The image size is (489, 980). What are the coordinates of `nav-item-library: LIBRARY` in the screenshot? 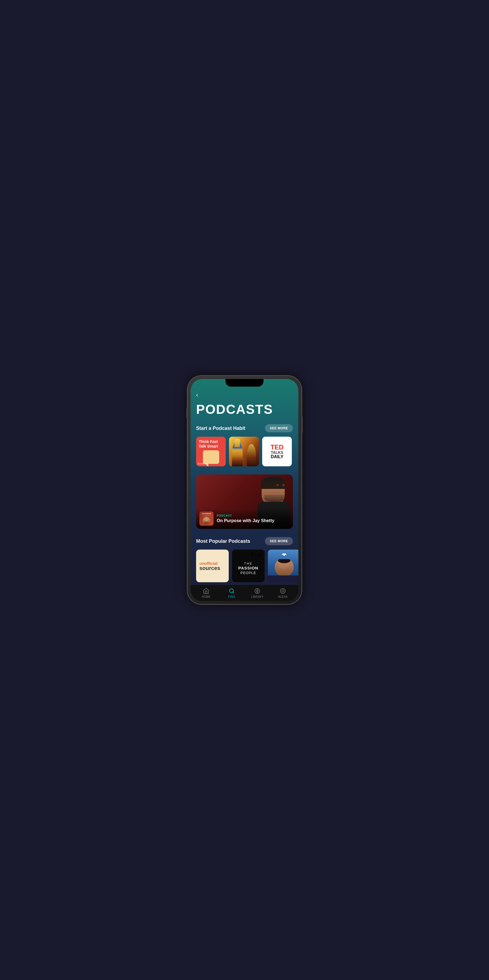 It's located at (257, 593).